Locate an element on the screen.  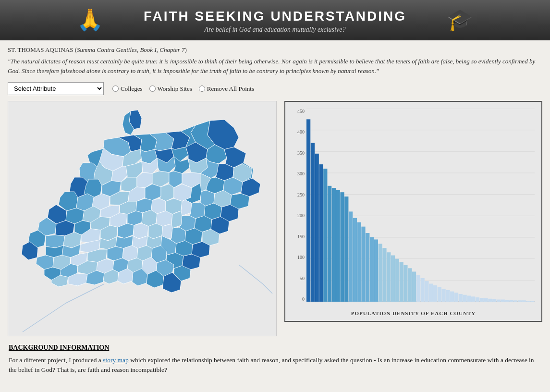
page-header: 🙏 FAITH SEEKING UNDERSTANDING Are belief… is located at coordinates (275, 20).